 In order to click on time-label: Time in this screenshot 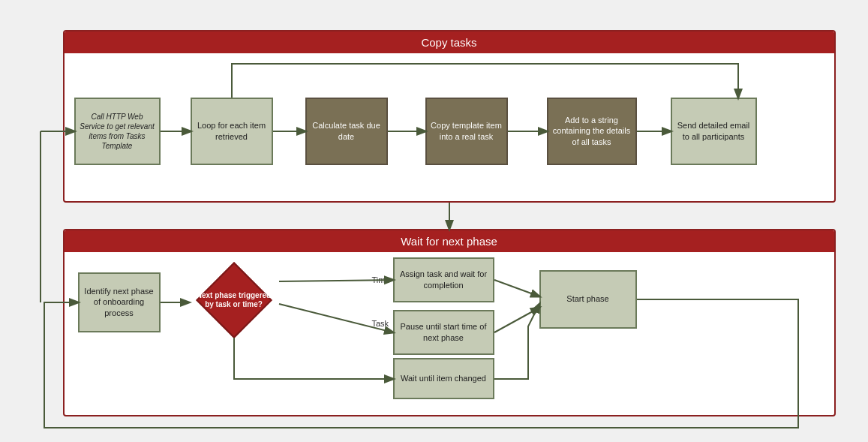, I will do `click(381, 280)`.